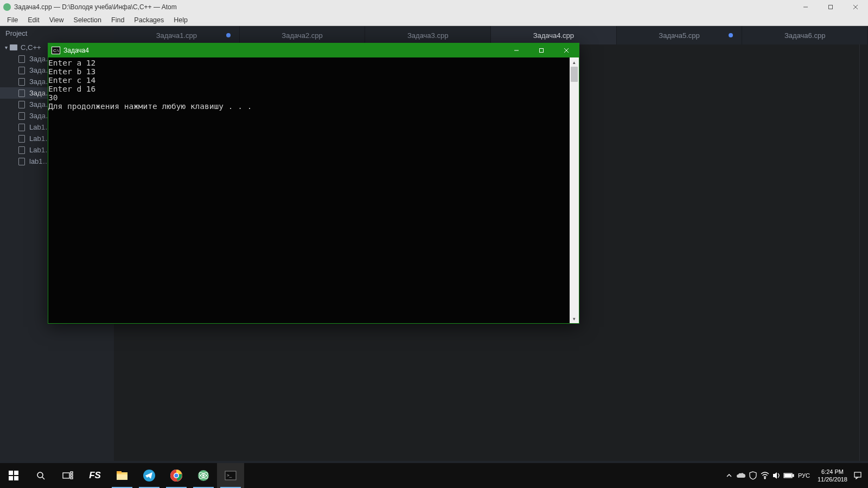 This screenshot has width=868, height=488. Describe the element at coordinates (427, 36) in the screenshot. I see `tab-label: Задача3.cpp` at that location.